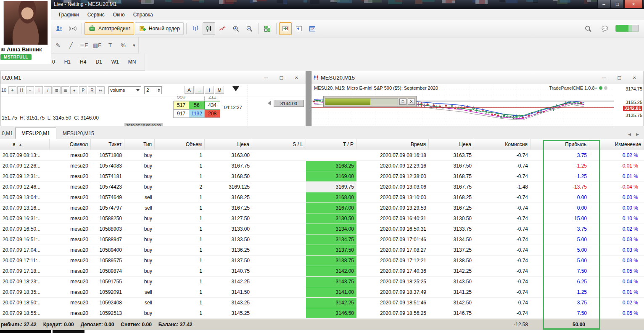  I want to click on timeframe-d1: D1, so click(98, 62).